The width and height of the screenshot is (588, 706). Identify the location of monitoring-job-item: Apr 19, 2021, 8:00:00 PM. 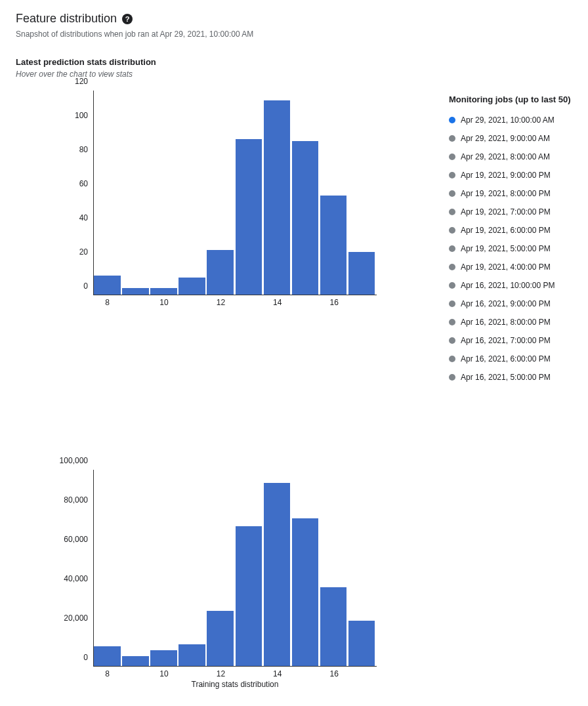
(510, 194).